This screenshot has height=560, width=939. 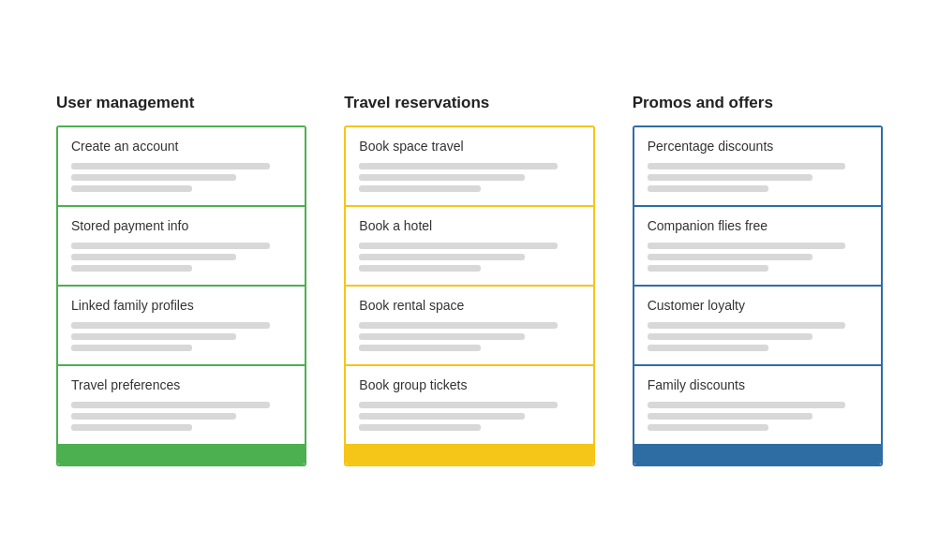 I want to click on placeholder-lines-family-discounts, so click(x=757, y=416).